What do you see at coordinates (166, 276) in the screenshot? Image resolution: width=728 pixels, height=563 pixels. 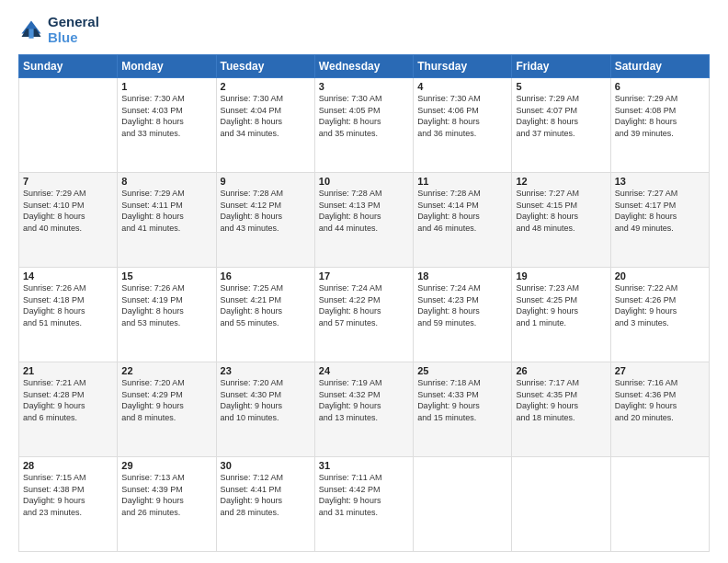 I see `day-number: 15` at bounding box center [166, 276].